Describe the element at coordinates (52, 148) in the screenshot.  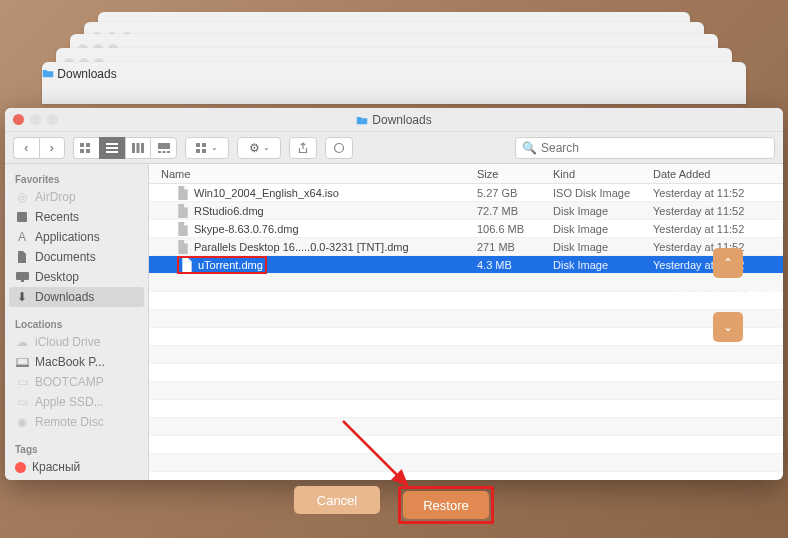
I see `forward-button: ›` at that location.